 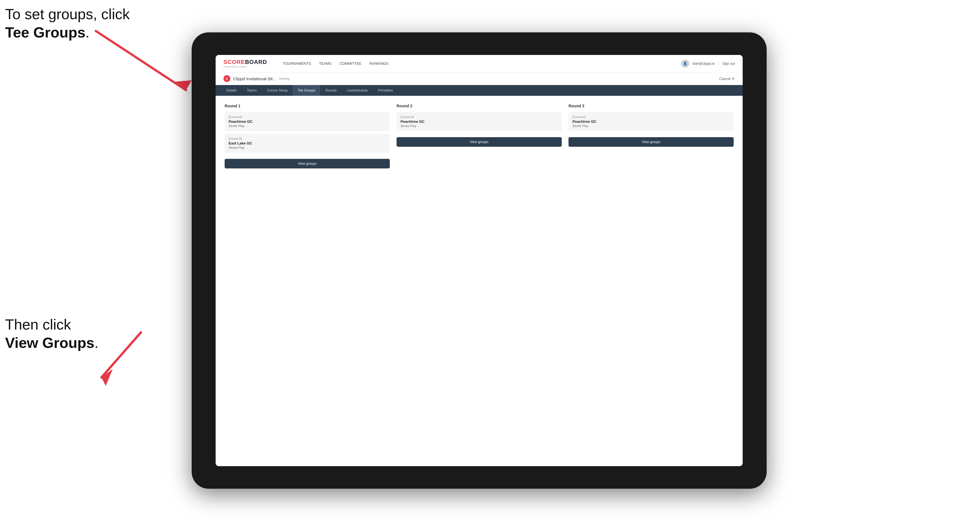 What do you see at coordinates (479, 142) in the screenshot?
I see `round-2-view-groups-button: View groups` at bounding box center [479, 142].